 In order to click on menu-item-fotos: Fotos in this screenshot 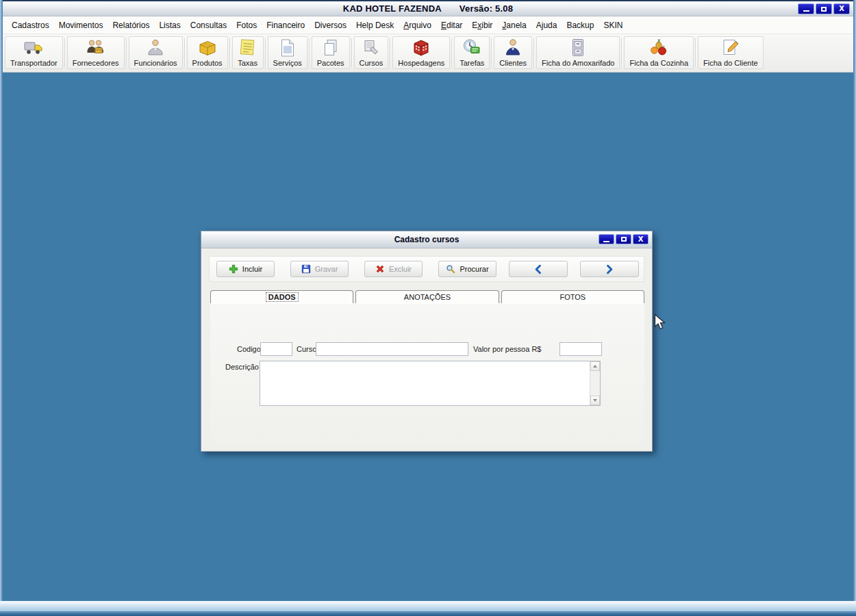, I will do `click(247, 25)`.